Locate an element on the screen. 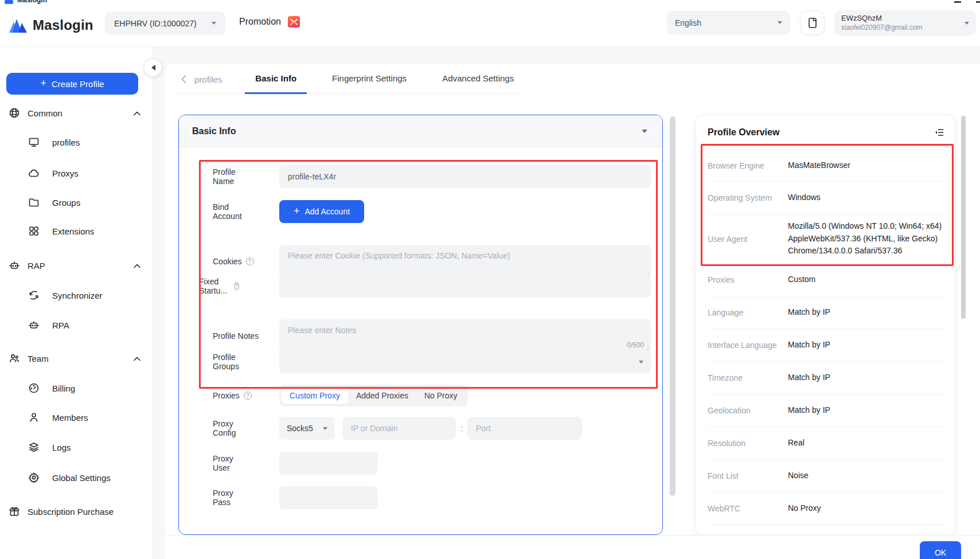 The image size is (980, 559). sidebar-group-rap: RAP is located at coordinates (77, 265).